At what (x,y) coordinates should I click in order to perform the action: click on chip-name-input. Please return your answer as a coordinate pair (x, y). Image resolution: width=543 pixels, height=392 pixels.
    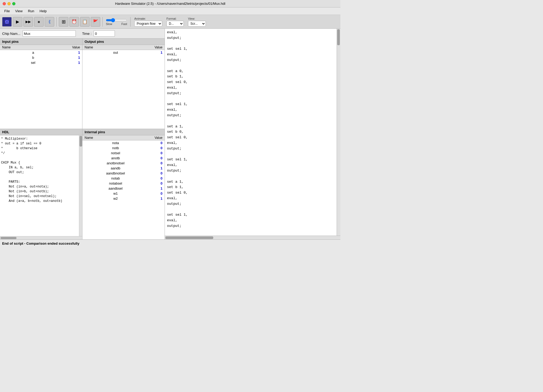
    Looking at the image, I should click on (49, 34).